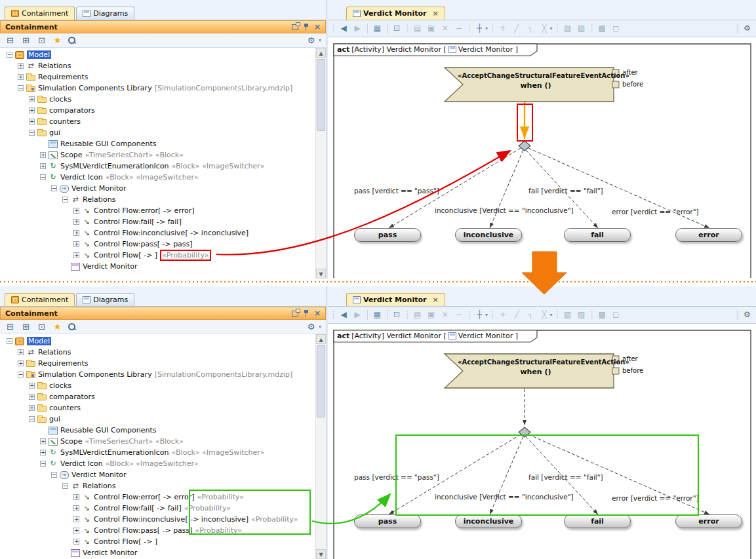 This screenshot has height=559, width=756. Describe the element at coordinates (39, 299) in the screenshot. I see `tab-containment: Containment` at that location.